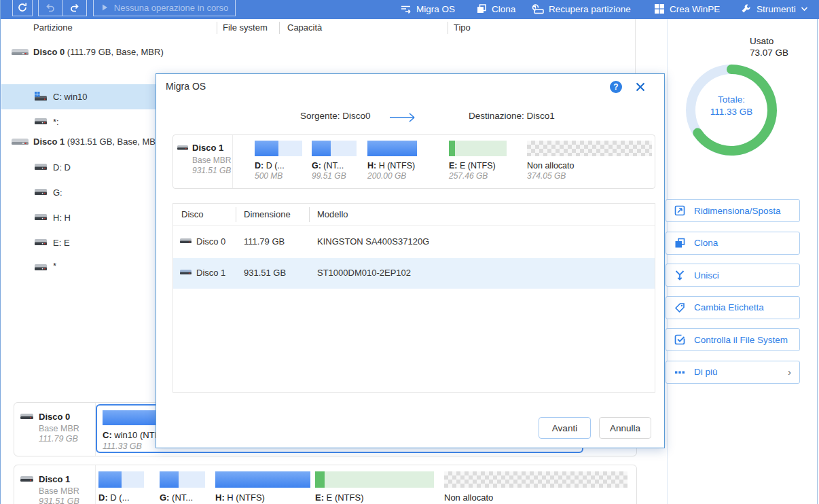 This screenshot has width=819, height=504. What do you see at coordinates (164, 8) in the screenshot?
I see `operation-status-button: Nessuna operazione in corso` at bounding box center [164, 8].